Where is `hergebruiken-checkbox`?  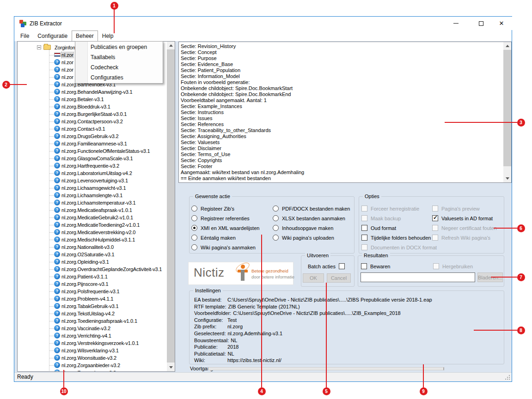 hergebruiken-checkbox is located at coordinates (436, 266).